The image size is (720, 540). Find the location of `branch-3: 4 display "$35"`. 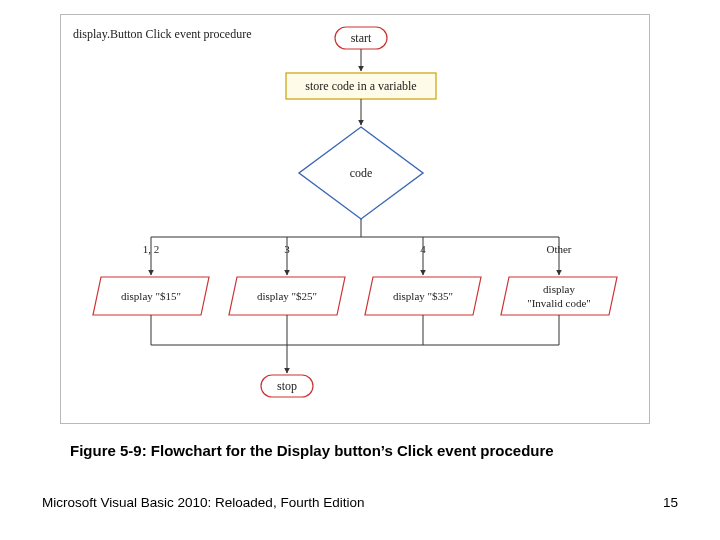

branch-3: 4 display "$35" is located at coordinates (423, 291).